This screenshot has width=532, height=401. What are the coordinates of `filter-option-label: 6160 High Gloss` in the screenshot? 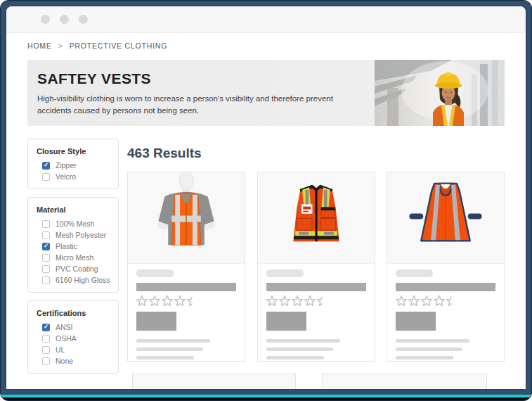 It's located at (83, 280).